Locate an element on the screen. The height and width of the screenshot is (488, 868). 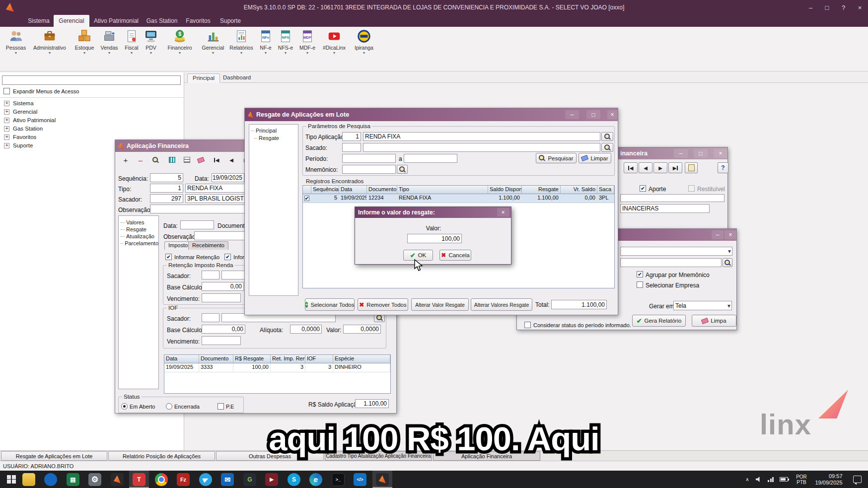
iof-sacador-num-field is located at coordinates (211, 318).